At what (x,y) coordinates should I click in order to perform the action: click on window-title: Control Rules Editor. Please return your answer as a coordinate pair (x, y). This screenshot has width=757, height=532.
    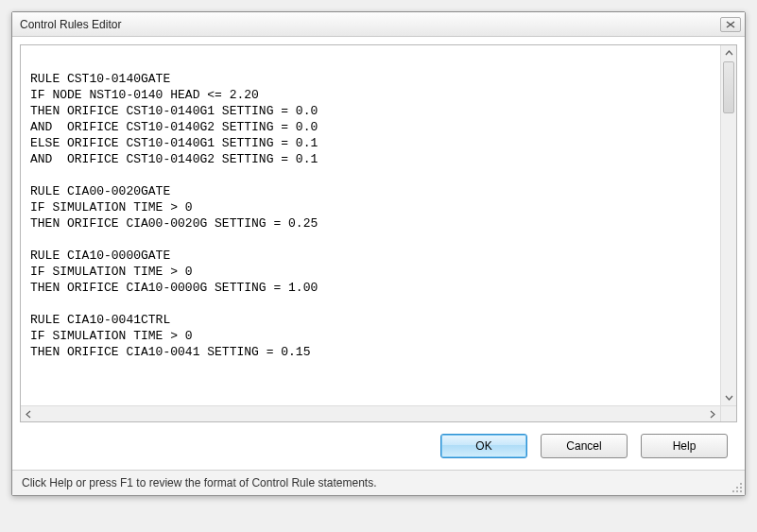
    Looking at the image, I should click on (370, 25).